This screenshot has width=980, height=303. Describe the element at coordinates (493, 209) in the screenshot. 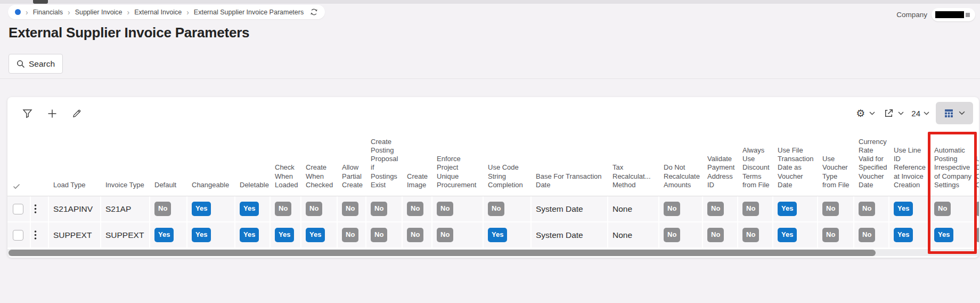

I see `table-row-S21APINV: S21APINVS21APNoYesYesNoNoNoNoNoNoNoSyste…` at that location.